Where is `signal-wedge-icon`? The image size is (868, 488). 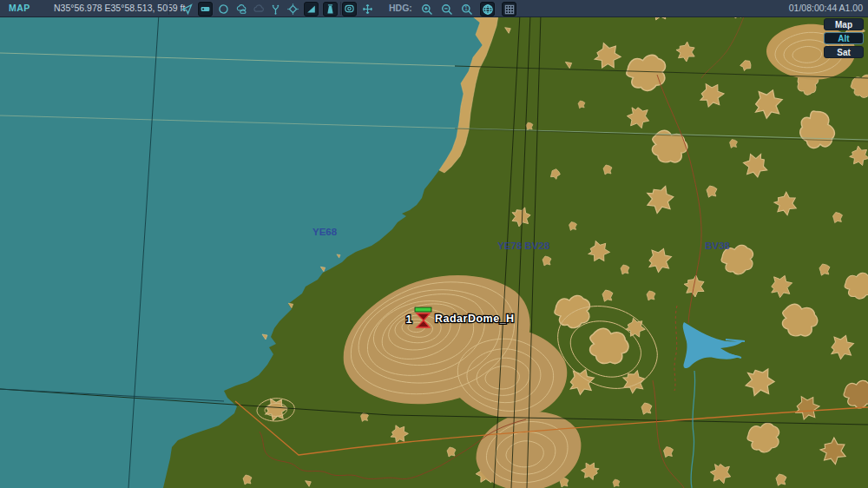 signal-wedge-icon is located at coordinates (311, 9).